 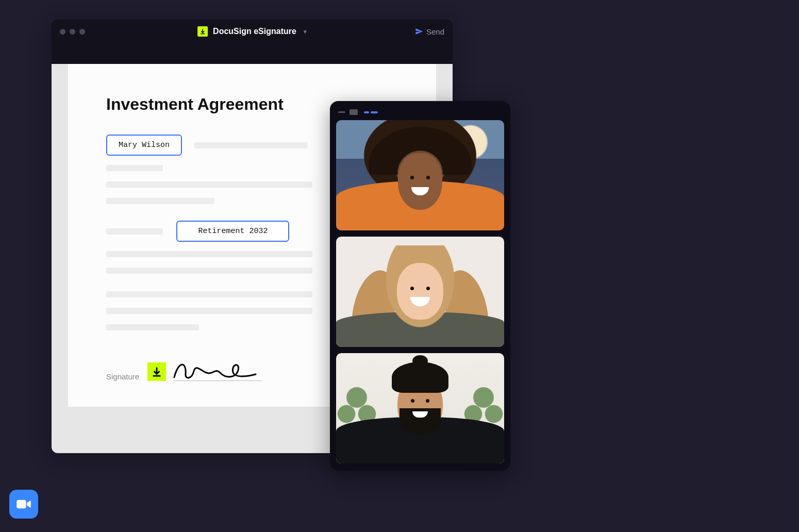 I want to click on app-title: DocuSign eSignature, so click(x=255, y=31).